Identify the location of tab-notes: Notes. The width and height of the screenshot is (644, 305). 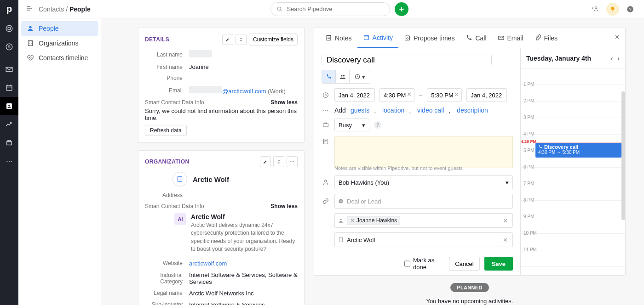
(339, 38).